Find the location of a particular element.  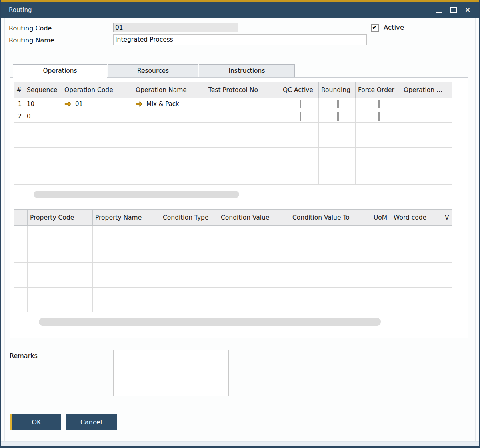

routing-name-field: Integrated Process is located at coordinates (240, 40).